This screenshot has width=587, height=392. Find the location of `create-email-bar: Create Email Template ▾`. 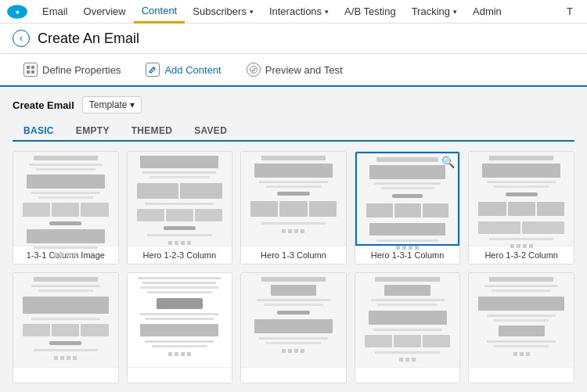

create-email-bar: Create Email Template ▾ is located at coordinates (294, 105).